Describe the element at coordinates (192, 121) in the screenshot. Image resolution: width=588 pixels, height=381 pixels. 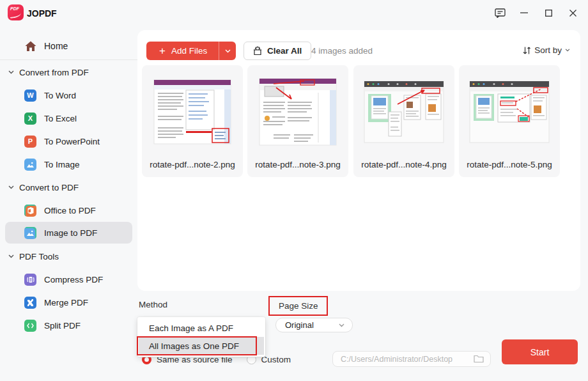
I see `image-card-1: rotate-pdf...note-2.png` at that location.